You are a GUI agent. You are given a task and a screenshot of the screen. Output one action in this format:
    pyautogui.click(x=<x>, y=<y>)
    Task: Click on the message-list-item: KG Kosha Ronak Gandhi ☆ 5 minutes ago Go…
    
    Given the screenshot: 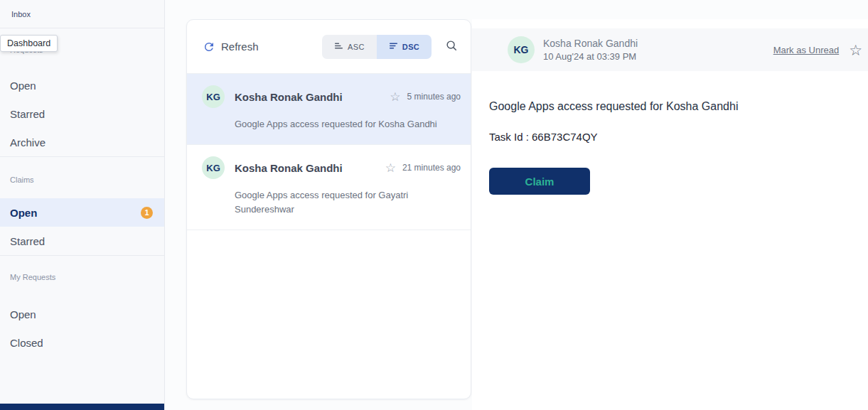 What is the action you would take?
    pyautogui.click(x=328, y=109)
    